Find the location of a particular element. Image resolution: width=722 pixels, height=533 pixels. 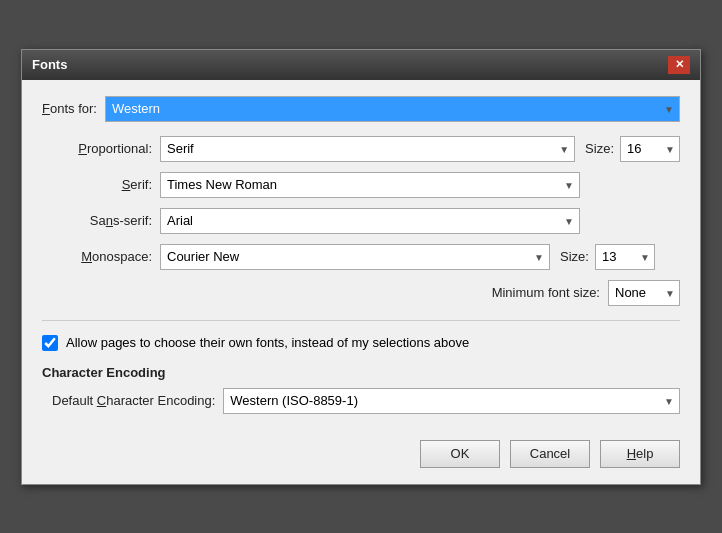

cancel-button: Cancel is located at coordinates (550, 454).